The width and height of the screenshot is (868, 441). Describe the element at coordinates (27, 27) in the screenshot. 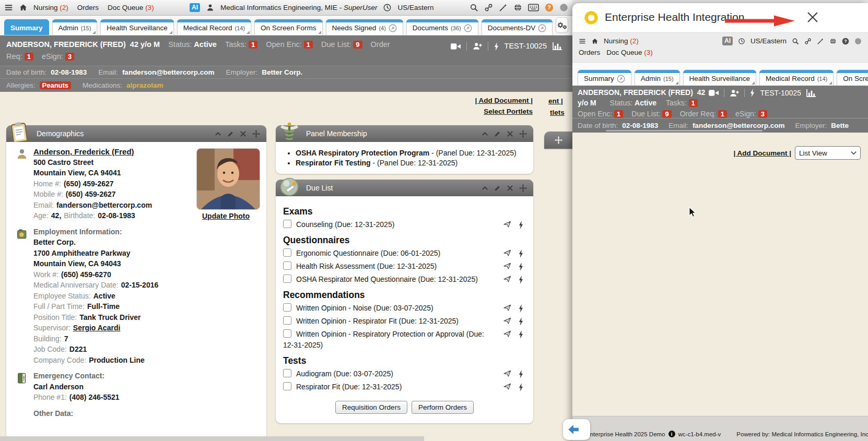

I see `tab-summary: Summary` at that location.